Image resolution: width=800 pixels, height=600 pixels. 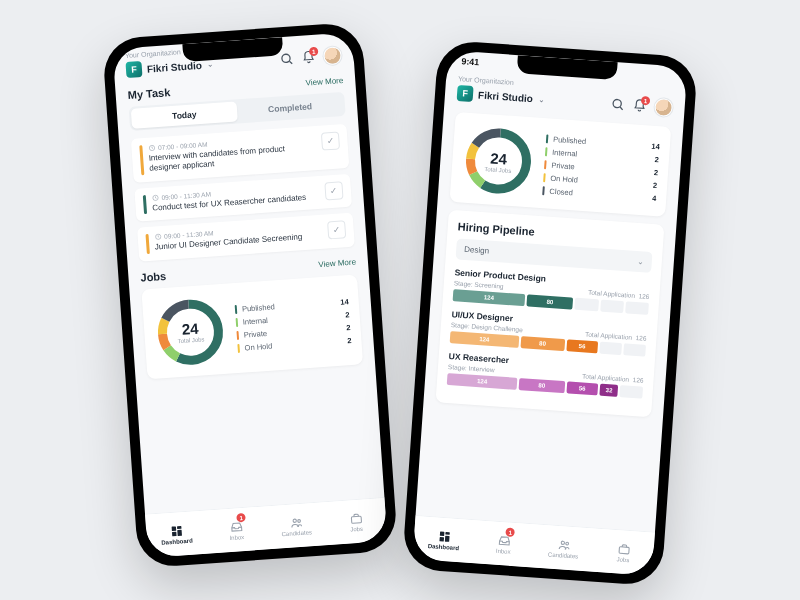 I want to click on pipeline-filter-value: Design, so click(x=476, y=250).